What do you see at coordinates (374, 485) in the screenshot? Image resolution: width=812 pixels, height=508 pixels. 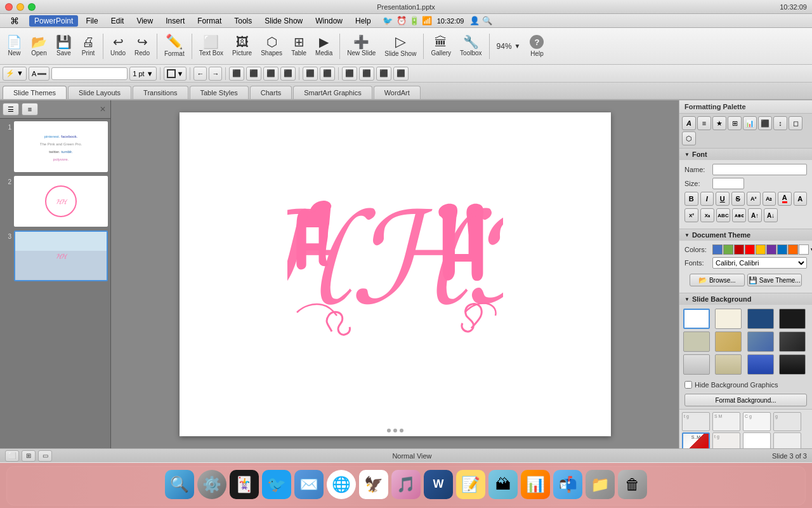 I see `dock-photos: 🦅` at bounding box center [374, 485].